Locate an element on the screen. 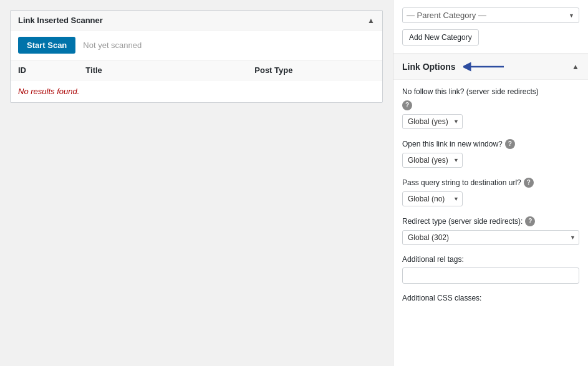  start-scan-button: Start Scan is located at coordinates (47, 45).